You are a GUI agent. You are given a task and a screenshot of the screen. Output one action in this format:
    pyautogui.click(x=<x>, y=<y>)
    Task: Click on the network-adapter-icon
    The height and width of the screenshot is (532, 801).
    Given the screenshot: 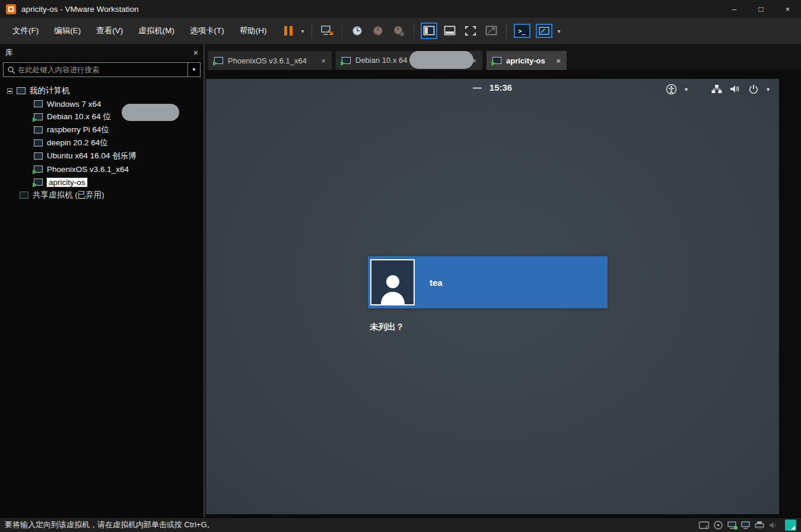 What is the action you would take?
    pyautogui.click(x=732, y=525)
    